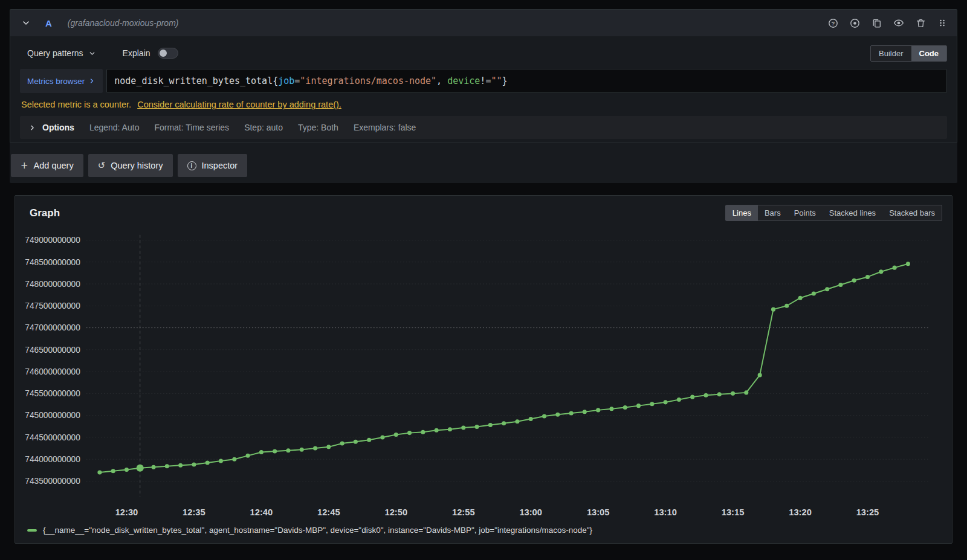 This screenshot has width=967, height=560. I want to click on builder-mode-button: Builder, so click(891, 53).